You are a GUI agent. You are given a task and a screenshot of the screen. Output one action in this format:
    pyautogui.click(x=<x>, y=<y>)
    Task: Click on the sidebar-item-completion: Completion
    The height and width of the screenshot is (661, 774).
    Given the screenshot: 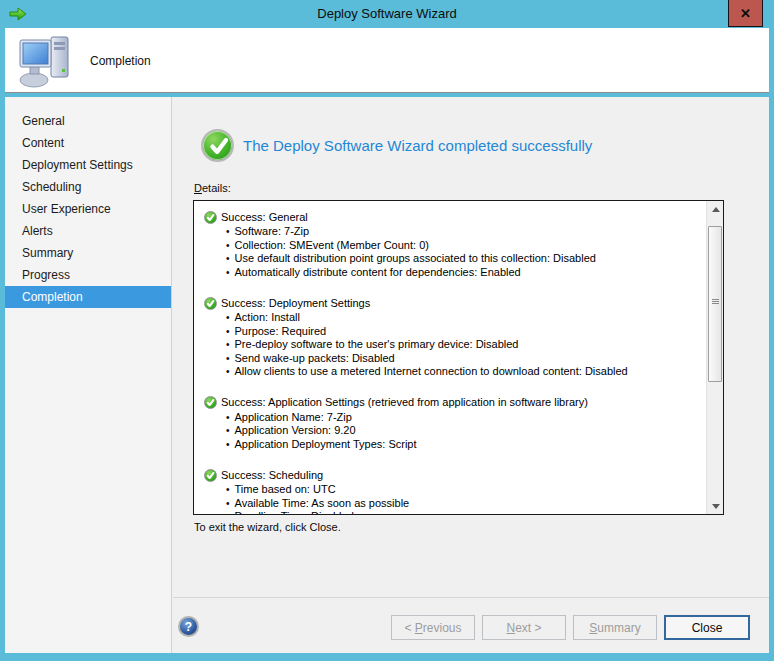 What is the action you would take?
    pyautogui.click(x=88, y=297)
    